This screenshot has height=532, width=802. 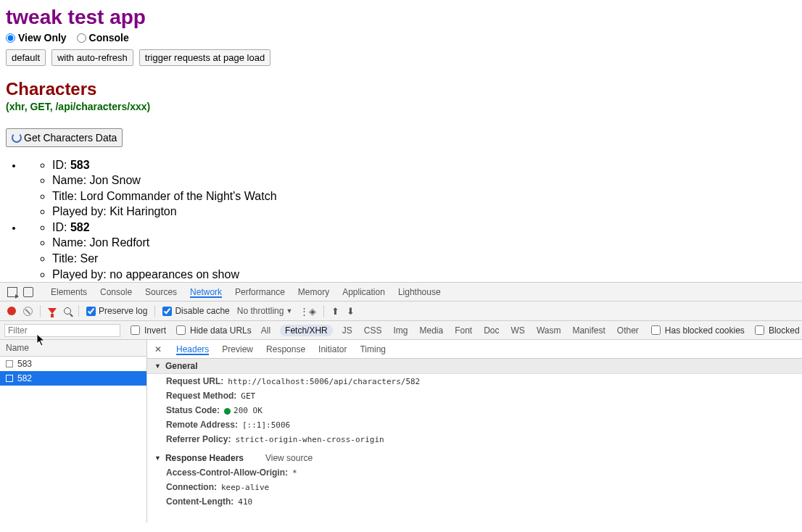 I want to click on close-detail-icon: ✕, so click(x=158, y=349).